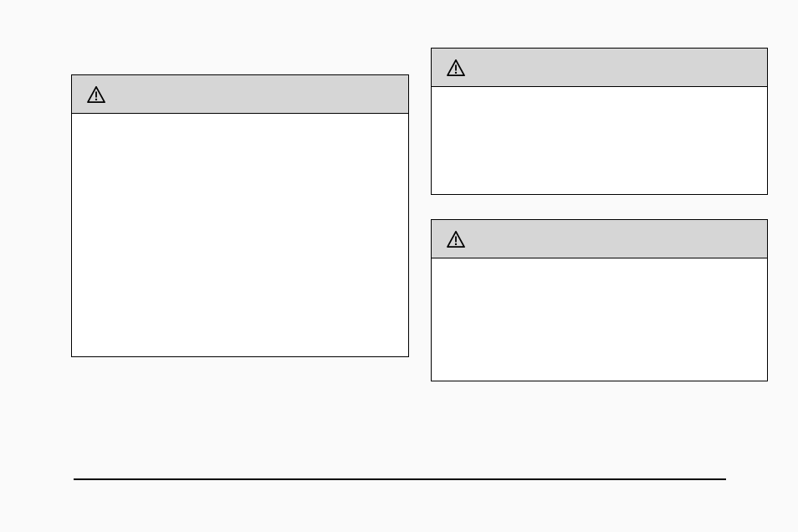 This screenshot has height=532, width=798. I want to click on footer-rule, so click(400, 479).